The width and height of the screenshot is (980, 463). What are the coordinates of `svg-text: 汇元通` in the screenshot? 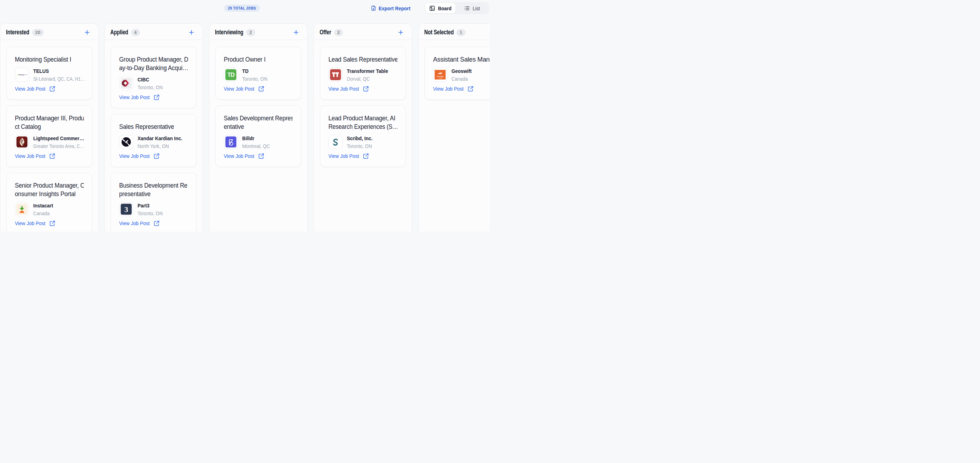 It's located at (440, 78).